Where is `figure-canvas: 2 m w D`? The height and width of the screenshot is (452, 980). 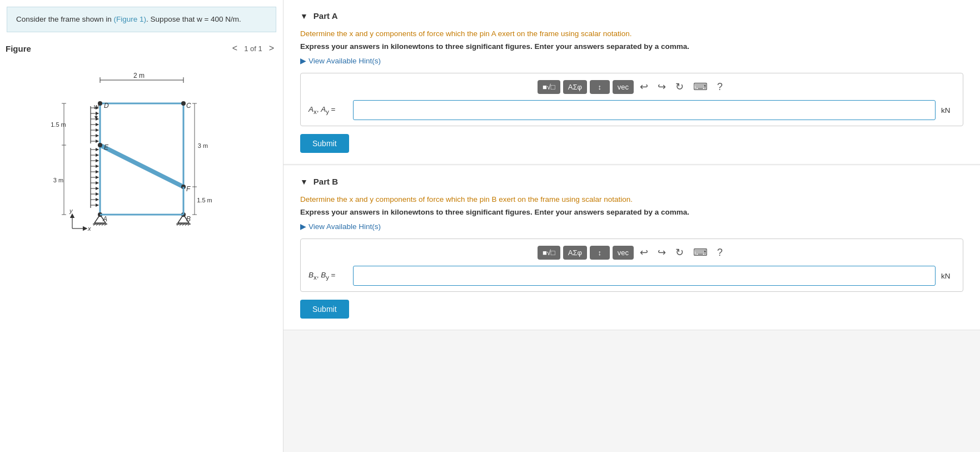 figure-canvas: 2 m w D is located at coordinates (142, 153).